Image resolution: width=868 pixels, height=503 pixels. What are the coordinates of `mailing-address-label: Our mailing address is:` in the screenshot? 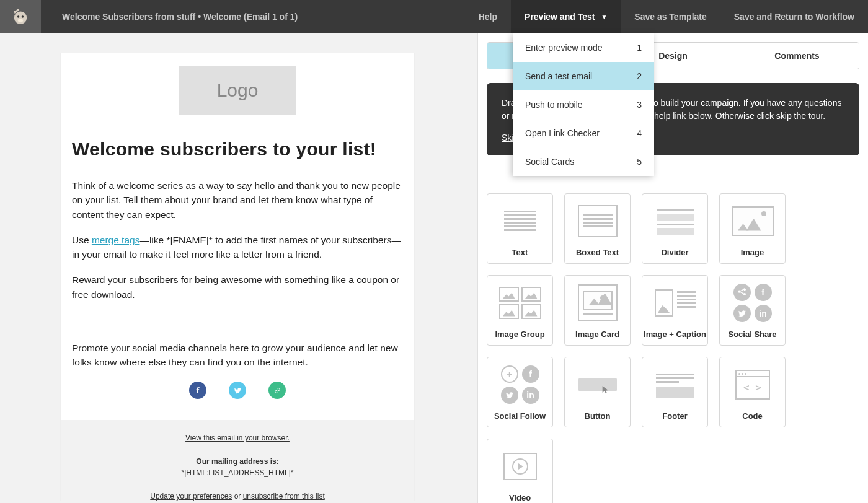 It's located at (237, 461).